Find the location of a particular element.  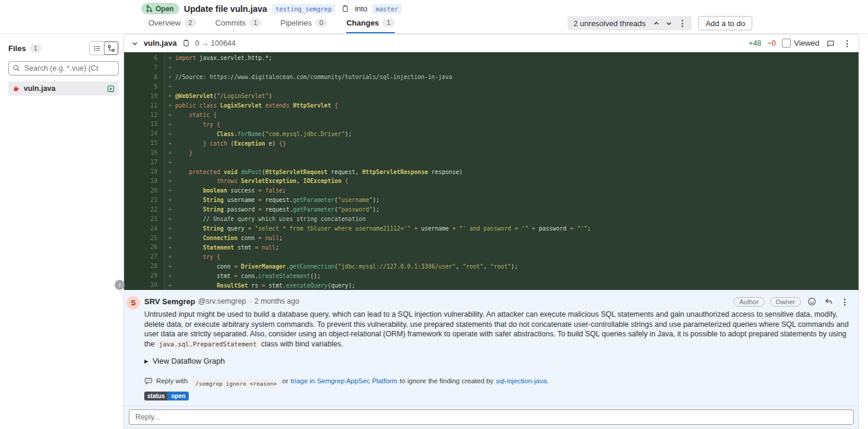

line-number: 10 is located at coordinates (145, 96).